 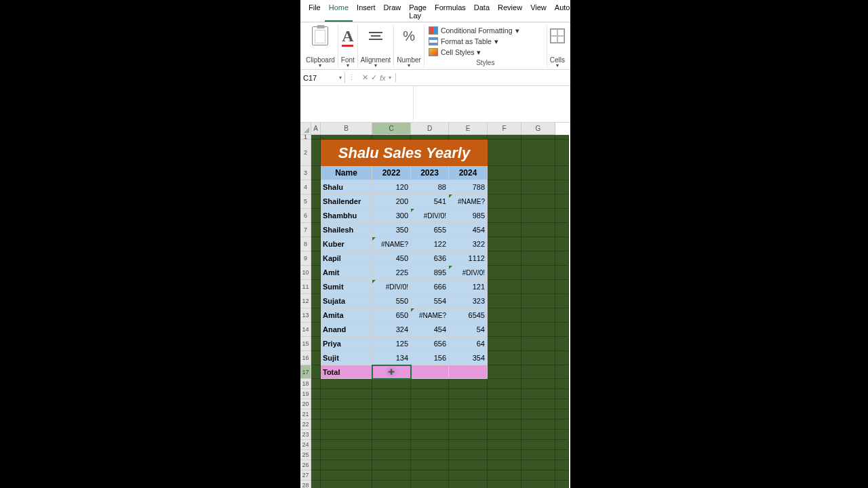 What do you see at coordinates (366, 12) in the screenshot?
I see `menu-insert: Insert` at bounding box center [366, 12].